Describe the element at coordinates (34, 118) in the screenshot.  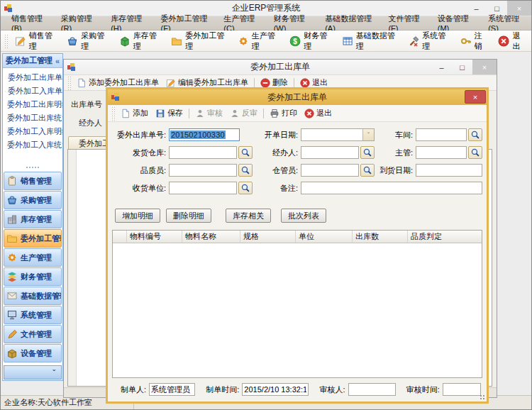
I see `tree-item-outbound-stats: 委外加工出库统计` at that location.